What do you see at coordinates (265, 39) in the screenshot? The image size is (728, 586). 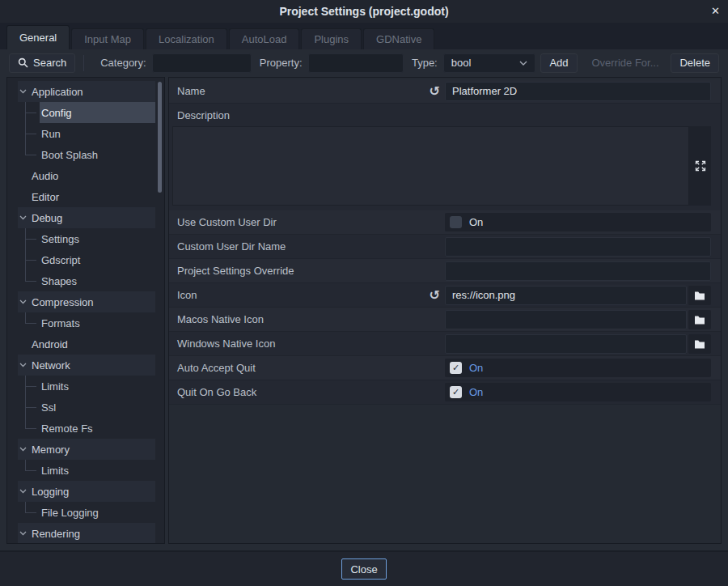 I see `tab-autoload: AutoLoad` at bounding box center [265, 39].